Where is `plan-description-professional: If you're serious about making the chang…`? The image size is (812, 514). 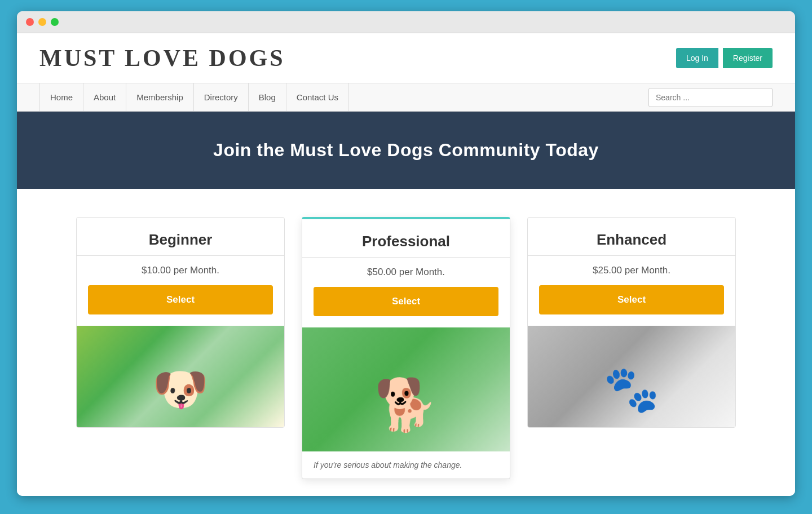 plan-description-professional: If you're serious about making the chang… is located at coordinates (406, 465).